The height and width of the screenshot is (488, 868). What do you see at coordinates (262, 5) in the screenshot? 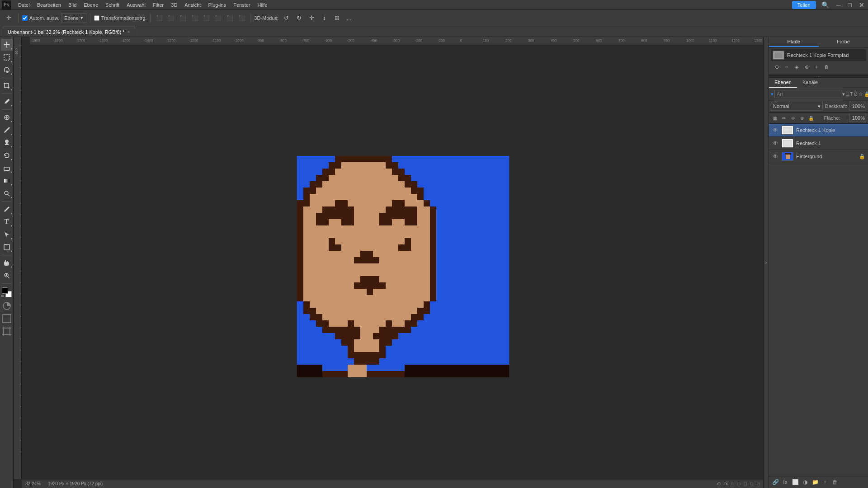
I see `menu-hilfe: Hilfe` at bounding box center [262, 5].